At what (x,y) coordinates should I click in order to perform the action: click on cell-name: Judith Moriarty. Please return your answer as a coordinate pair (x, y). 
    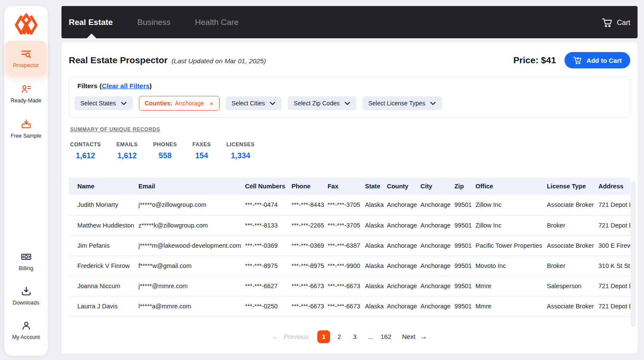
    Looking at the image, I should click on (104, 205).